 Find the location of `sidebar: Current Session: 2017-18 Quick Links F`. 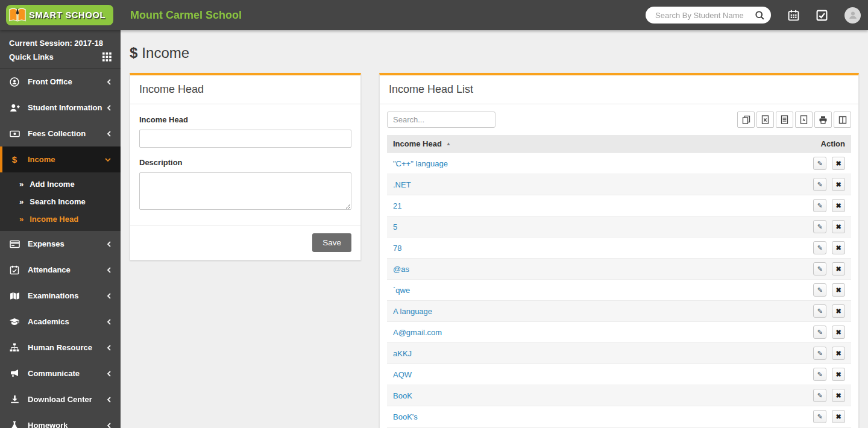

sidebar: Current Session: 2017-18 Quick Links F is located at coordinates (60, 229).